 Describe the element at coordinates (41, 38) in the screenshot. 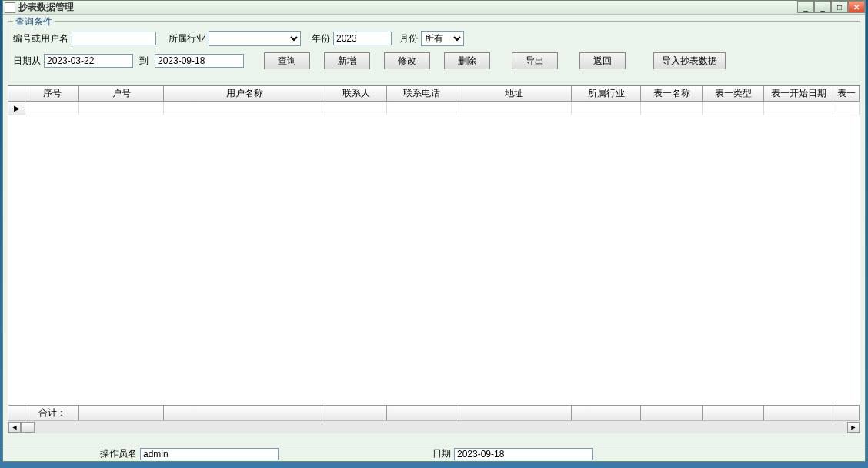

I see `id-or-name-label: 编号或用户名` at that location.